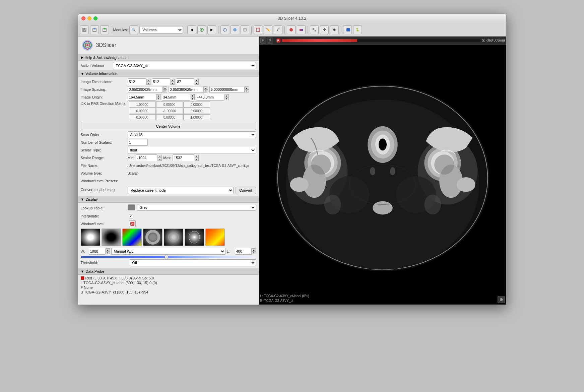 The width and height of the screenshot is (584, 392). I want to click on min-down: ▼, so click(160, 159).